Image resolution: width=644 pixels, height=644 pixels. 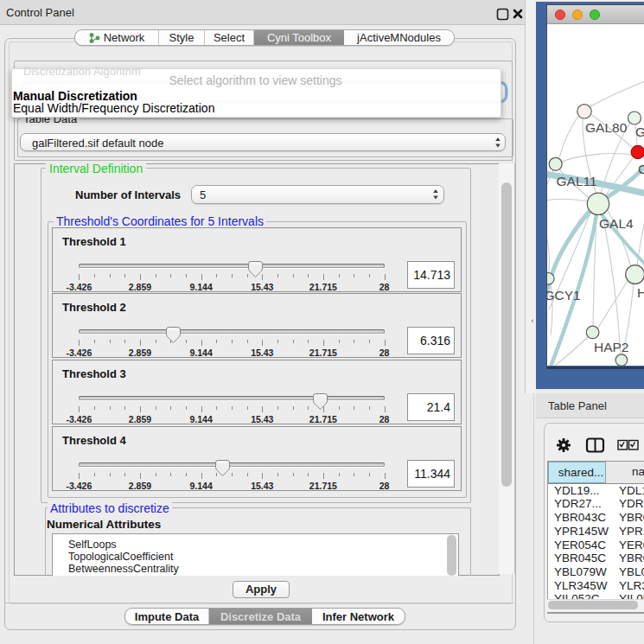 What do you see at coordinates (641, 292) in the screenshot?
I see `svg-text: H` at bounding box center [641, 292].